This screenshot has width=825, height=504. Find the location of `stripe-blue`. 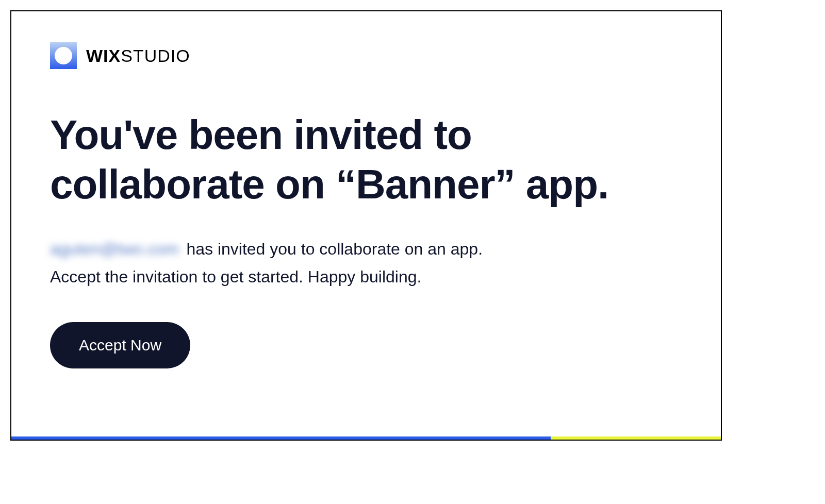

stripe-blue is located at coordinates (281, 438).